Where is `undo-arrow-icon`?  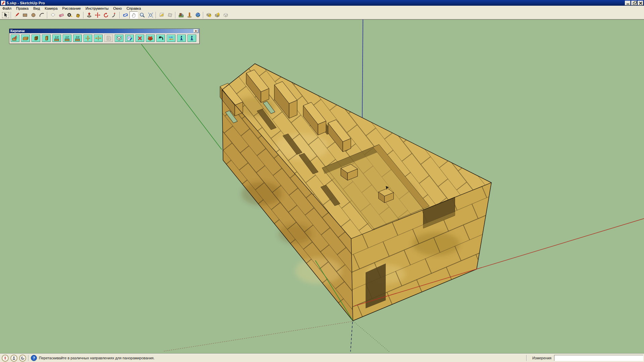 undo-arrow-icon is located at coordinates (161, 38).